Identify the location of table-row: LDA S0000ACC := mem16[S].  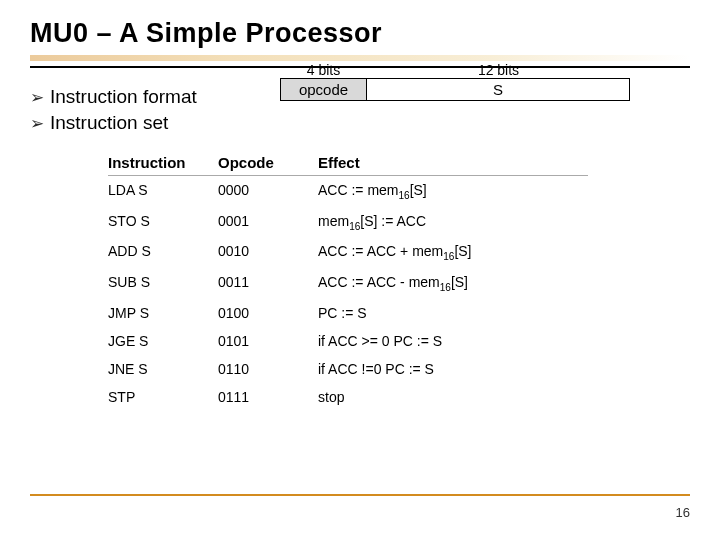
(348, 192).